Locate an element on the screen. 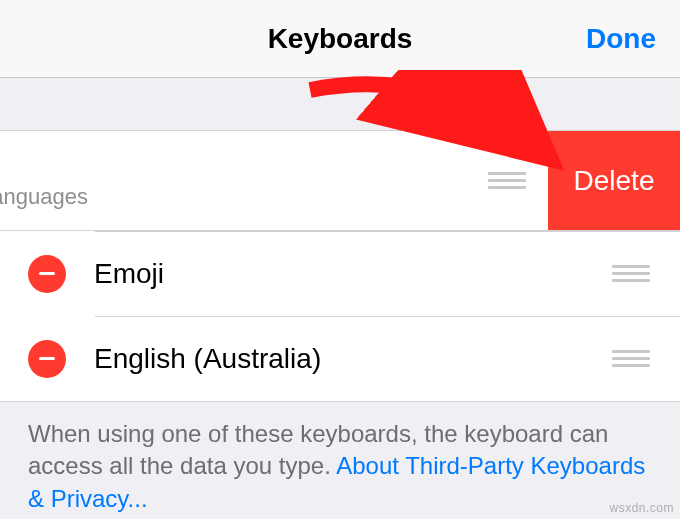  done-button: Done is located at coordinates (621, 39).